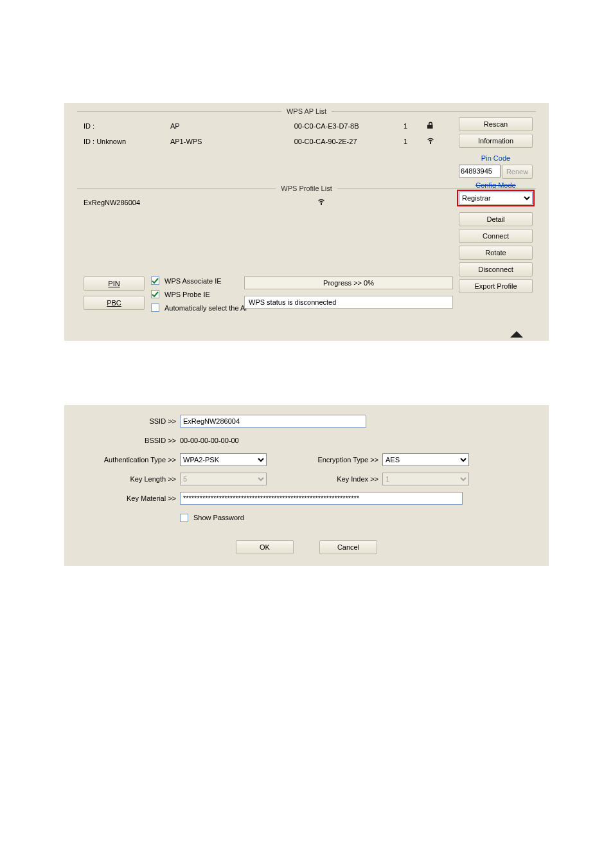  Describe the element at coordinates (348, 283) in the screenshot. I see `progress-text: Progress >> 0%` at that location.